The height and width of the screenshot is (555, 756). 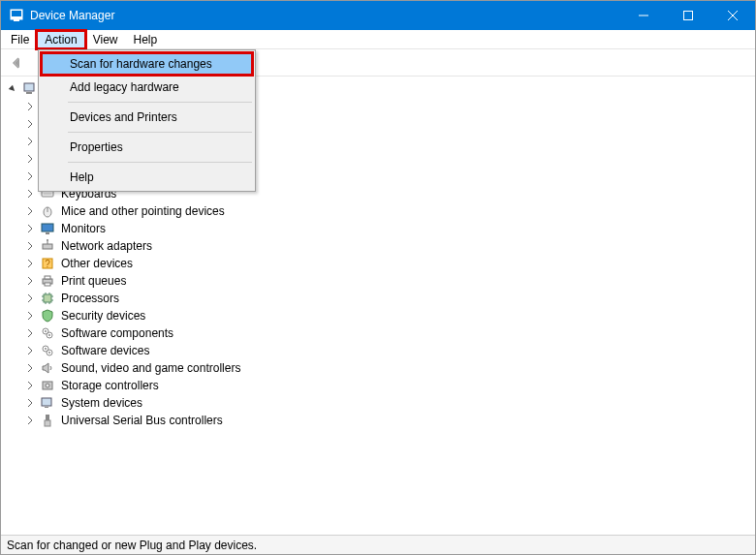 What do you see at coordinates (380, 403) in the screenshot?
I see `tree-item: System devices` at bounding box center [380, 403].